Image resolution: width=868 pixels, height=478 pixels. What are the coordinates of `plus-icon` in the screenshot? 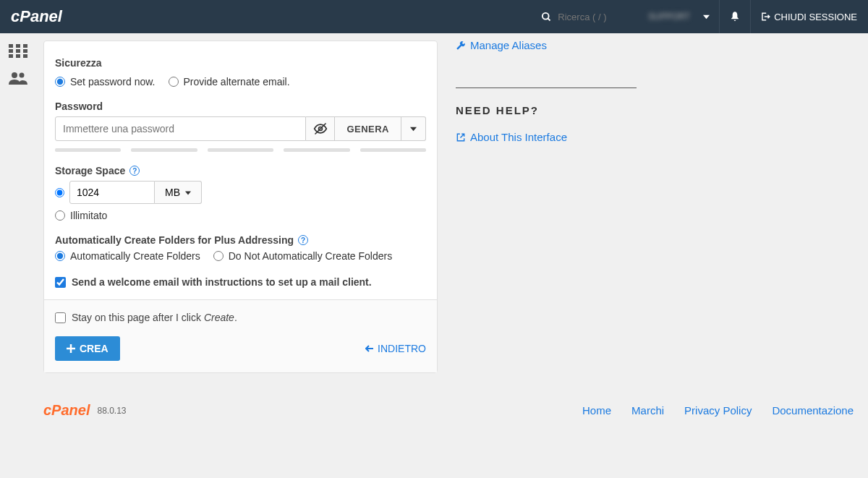 It's located at (71, 349).